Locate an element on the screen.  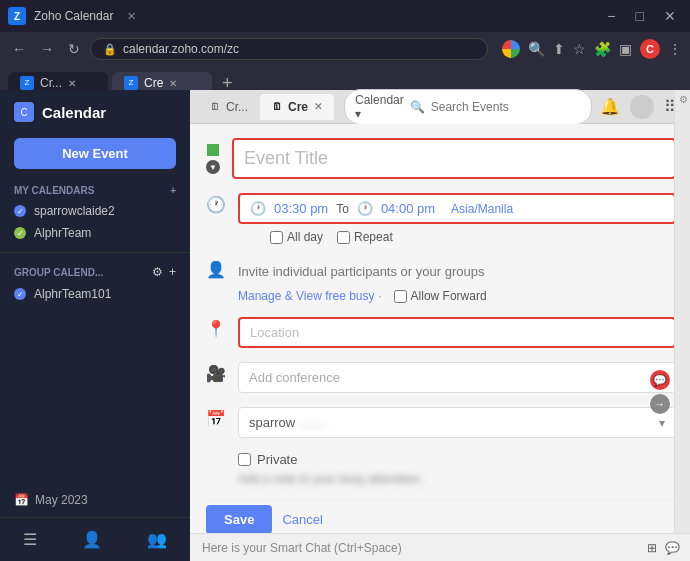
conference-row: 🎥 Add conference ▾ is located at coordinates (441, 378).